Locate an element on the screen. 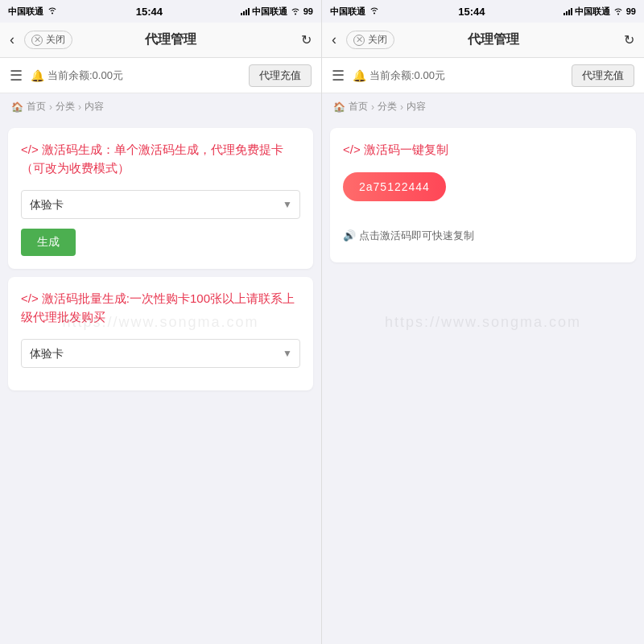 The height and width of the screenshot is (644, 644). bar3 is located at coordinates (246, 13).